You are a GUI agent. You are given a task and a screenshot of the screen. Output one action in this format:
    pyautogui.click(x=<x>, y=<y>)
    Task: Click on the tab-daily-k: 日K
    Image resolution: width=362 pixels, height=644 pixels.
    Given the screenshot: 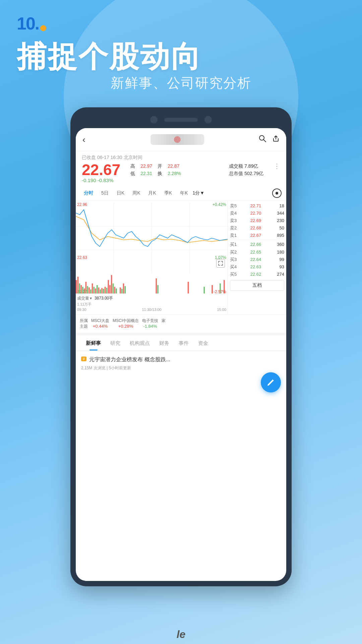 What is the action you would take?
    pyautogui.click(x=121, y=193)
    